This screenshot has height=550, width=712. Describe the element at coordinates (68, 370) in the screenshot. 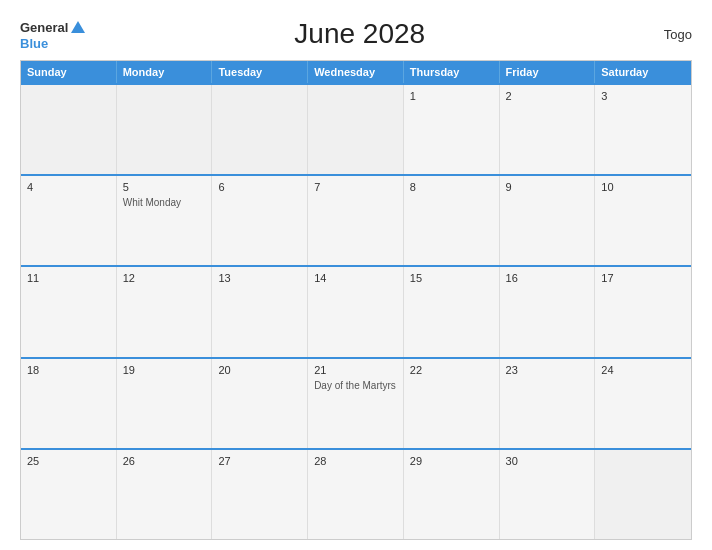

I see `day-number: 18` at that location.